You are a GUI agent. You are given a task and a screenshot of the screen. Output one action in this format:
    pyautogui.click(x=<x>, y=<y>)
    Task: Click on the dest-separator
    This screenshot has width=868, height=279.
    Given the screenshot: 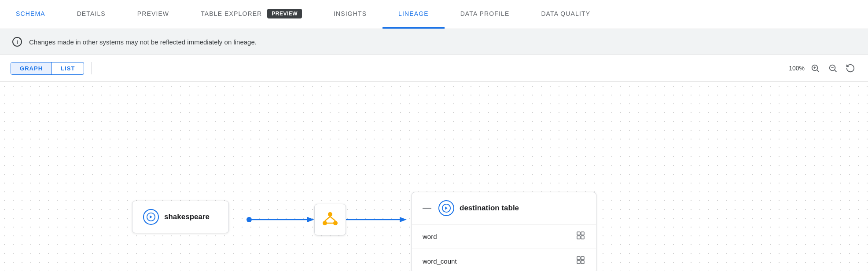 What is the action you would take?
    pyautogui.click(x=427, y=208)
    